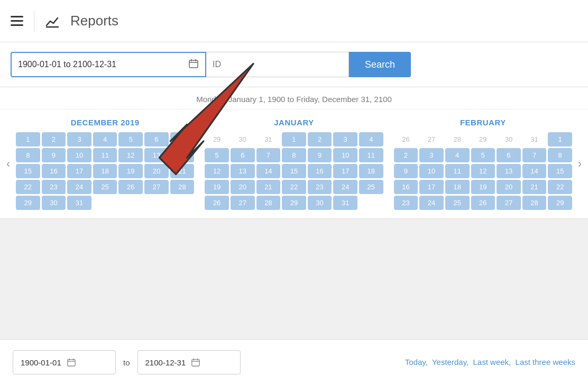 This screenshot has width=588, height=385. I want to click on quick-link-last-week: Last week, so click(491, 362).